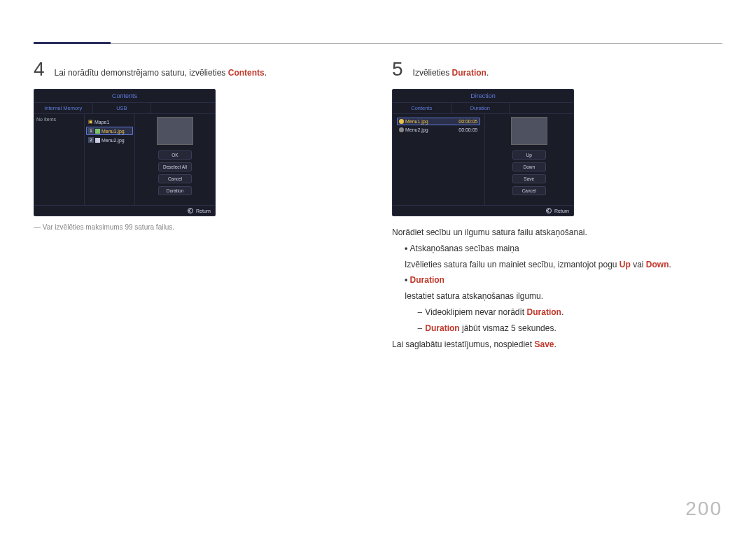  Describe the element at coordinates (199, 227) in the screenshot. I see `step4-footnote: Var izvēlēties maksimums 99 satura failu…` at that location.